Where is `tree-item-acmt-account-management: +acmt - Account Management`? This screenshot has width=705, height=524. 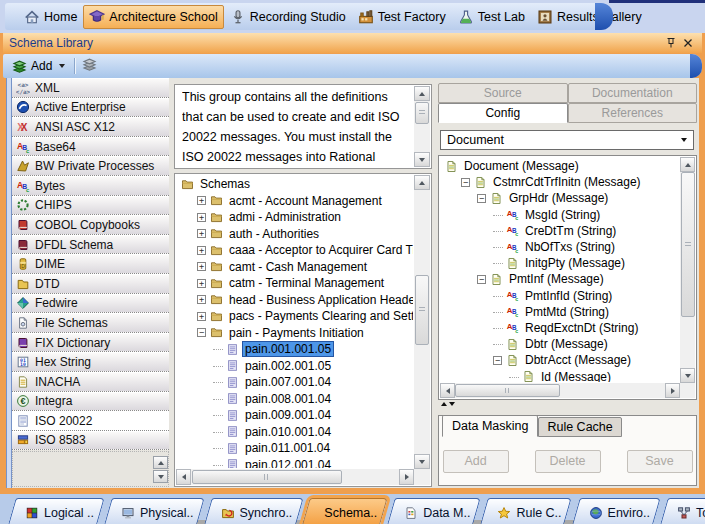
tree-item-acmt-account-management: +acmt - Account Management is located at coordinates (295, 202).